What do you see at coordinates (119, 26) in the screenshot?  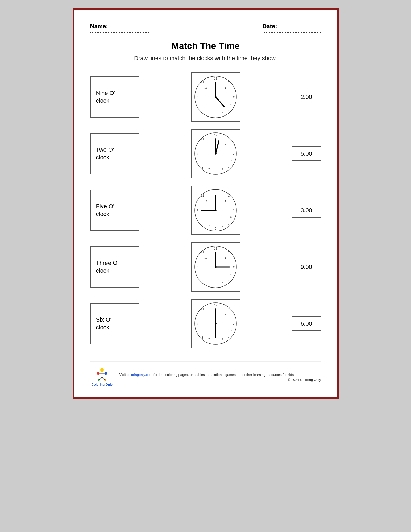 I see `name-label: Name:` at bounding box center [119, 26].